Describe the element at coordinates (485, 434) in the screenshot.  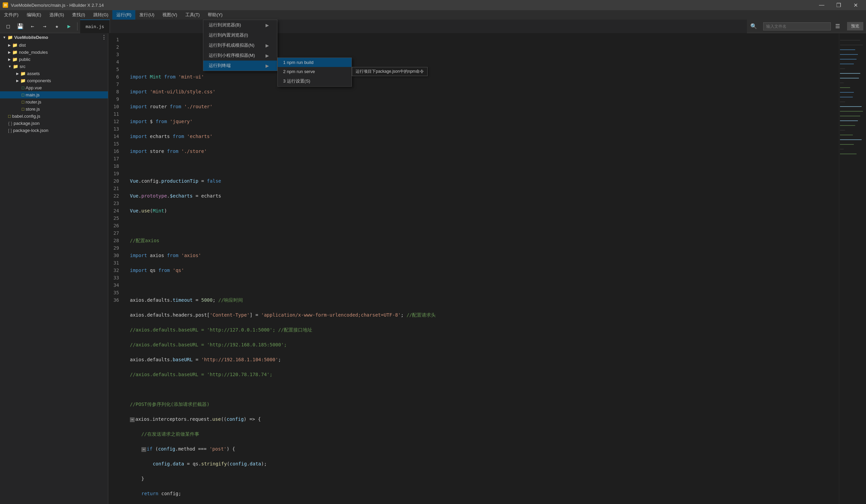
I see `code-line-27: //在发送请求之前做某件事` at that location.